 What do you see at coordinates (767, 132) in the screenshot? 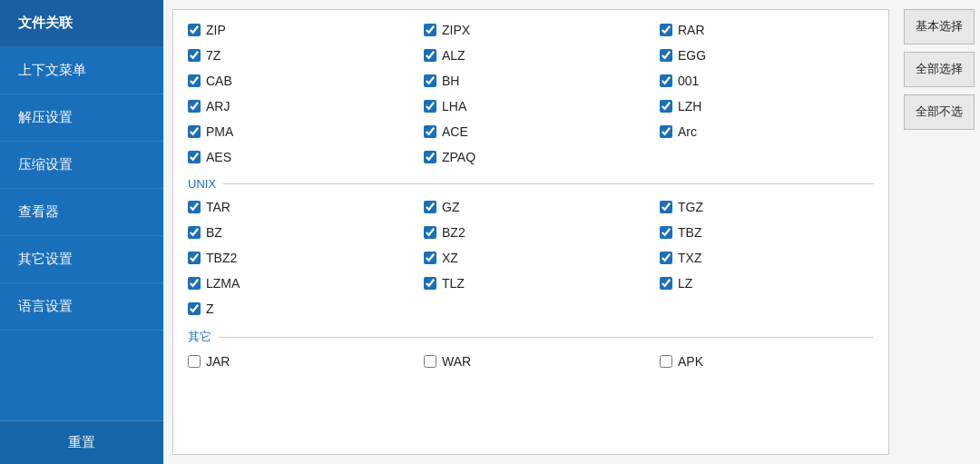
I see `format-item-arc: Arc` at bounding box center [767, 132].